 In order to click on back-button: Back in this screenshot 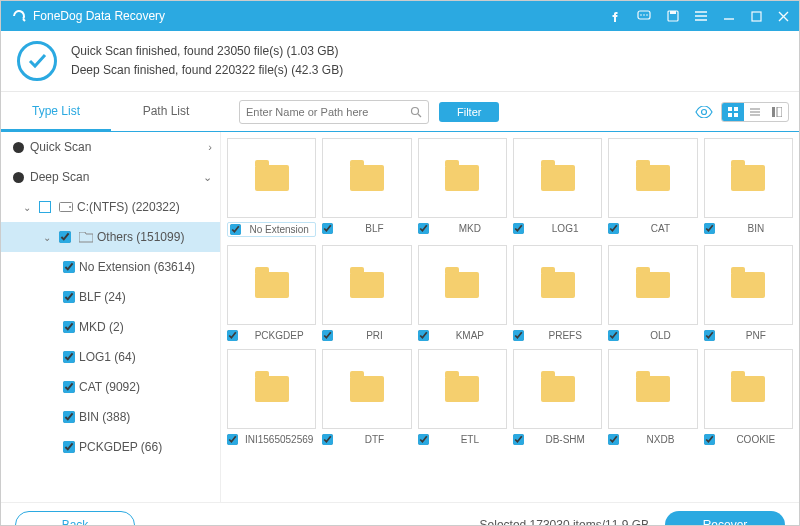, I will do `click(75, 519)`.